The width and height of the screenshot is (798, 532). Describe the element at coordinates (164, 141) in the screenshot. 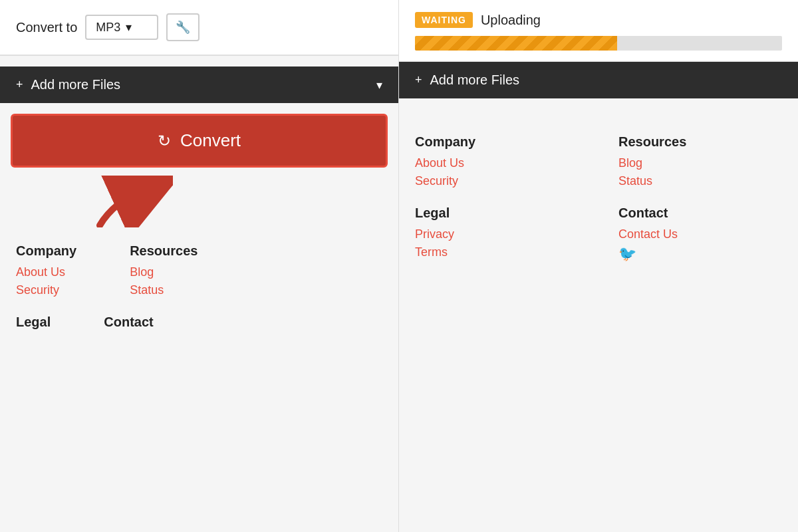

I see `refresh-icon: ↻` at that location.